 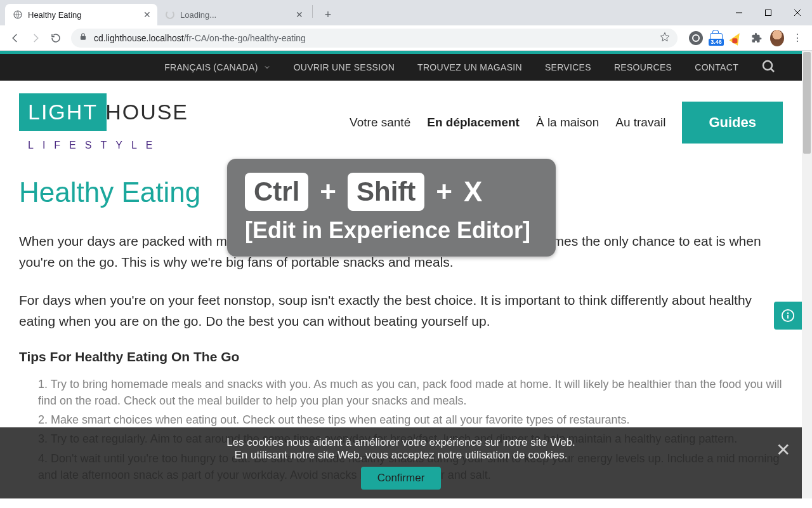 What do you see at coordinates (641, 123) in the screenshot?
I see `nav-au-travail: Au travail` at bounding box center [641, 123].